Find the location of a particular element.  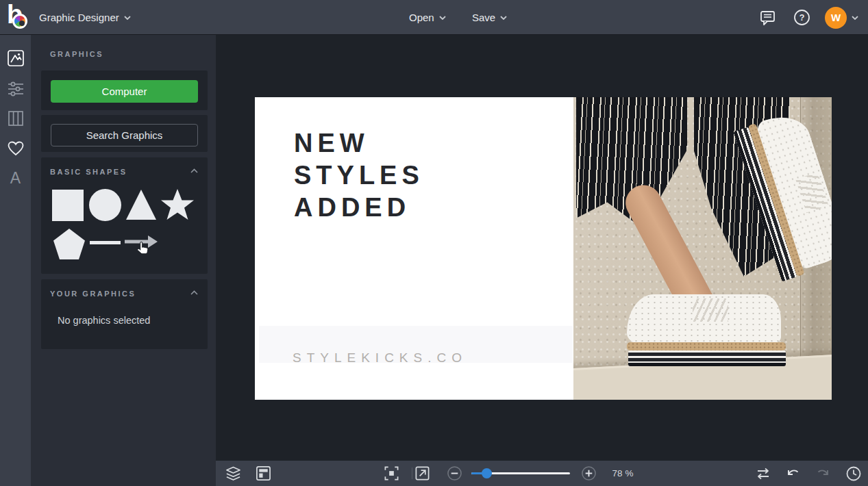

heart-icon is located at coordinates (16, 149).